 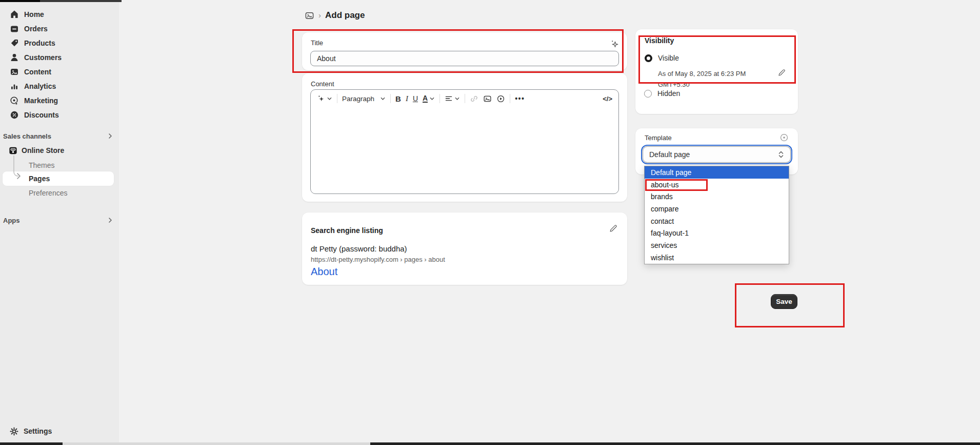 I want to click on content-label: Content, so click(x=323, y=84).